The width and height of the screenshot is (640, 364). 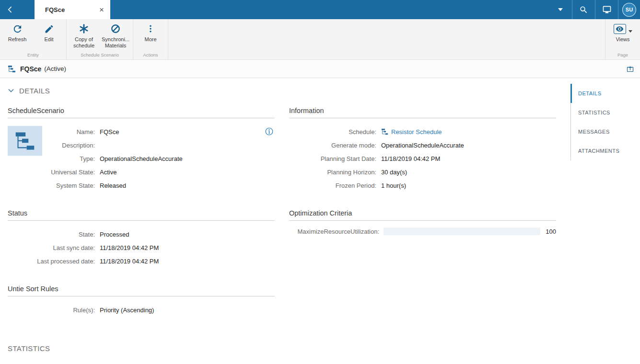 What do you see at coordinates (116, 34) in the screenshot?
I see `synchronize-materials-button: Synchroni... Materials` at bounding box center [116, 34].